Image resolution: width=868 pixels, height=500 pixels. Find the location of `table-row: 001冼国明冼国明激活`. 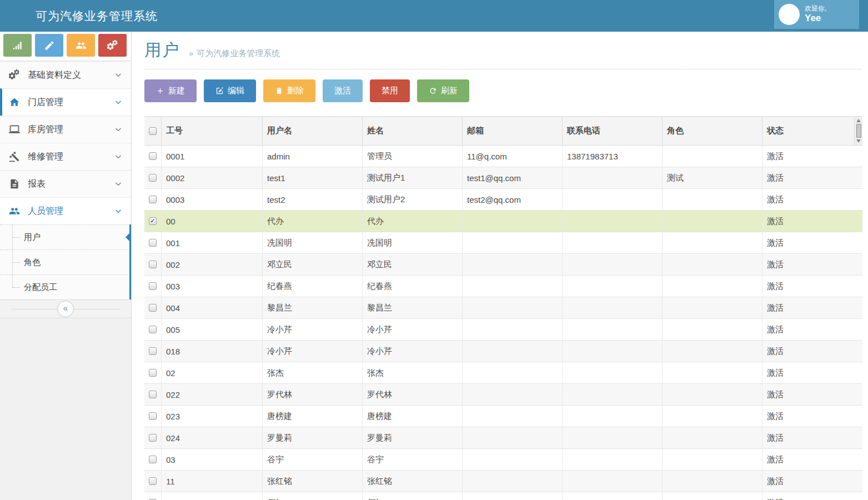

table-row: 001冼国明冼国明激活 is located at coordinates (503, 243).